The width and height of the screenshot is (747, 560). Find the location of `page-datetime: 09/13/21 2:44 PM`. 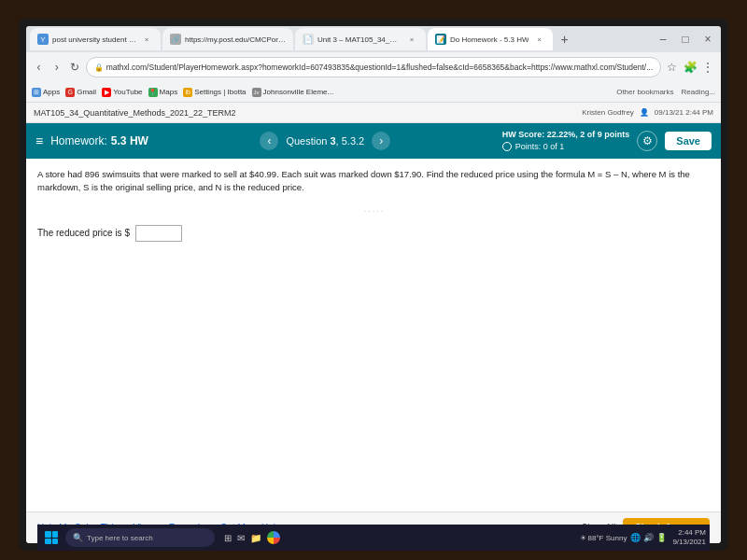

page-datetime: 09/13/21 2:44 PM is located at coordinates (684, 112).